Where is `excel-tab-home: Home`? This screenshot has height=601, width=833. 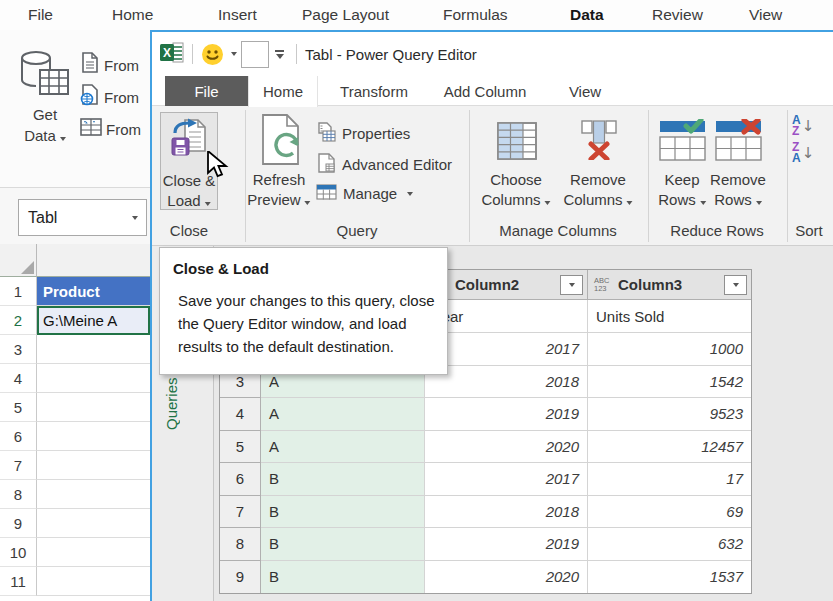
excel-tab-home: Home is located at coordinates (132, 15).